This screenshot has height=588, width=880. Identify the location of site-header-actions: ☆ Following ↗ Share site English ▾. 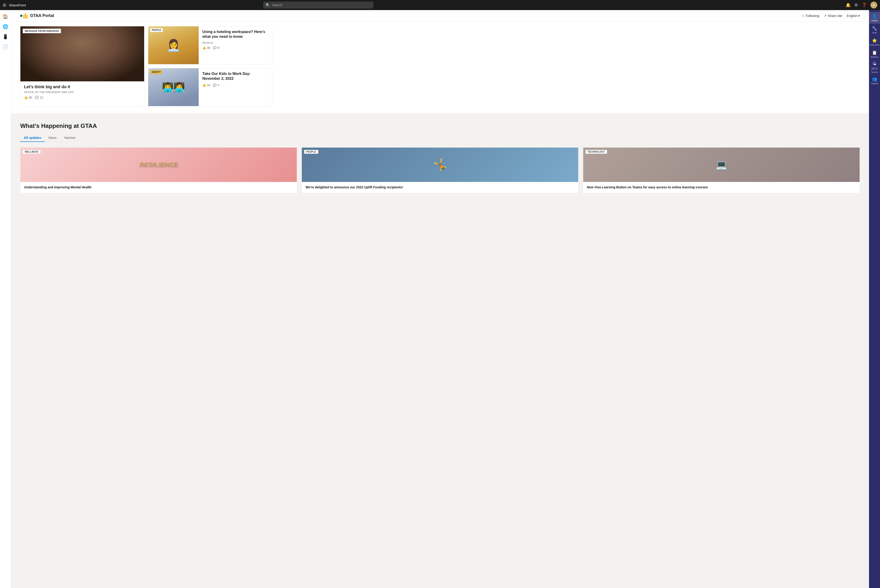
(831, 16).